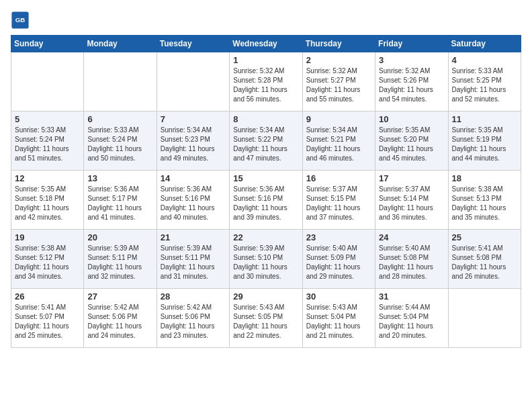 This screenshot has width=532, height=411. I want to click on day-info: Sunrise: 5:35 AMSunset: 5:18 PMDaylight:…, so click(47, 203).